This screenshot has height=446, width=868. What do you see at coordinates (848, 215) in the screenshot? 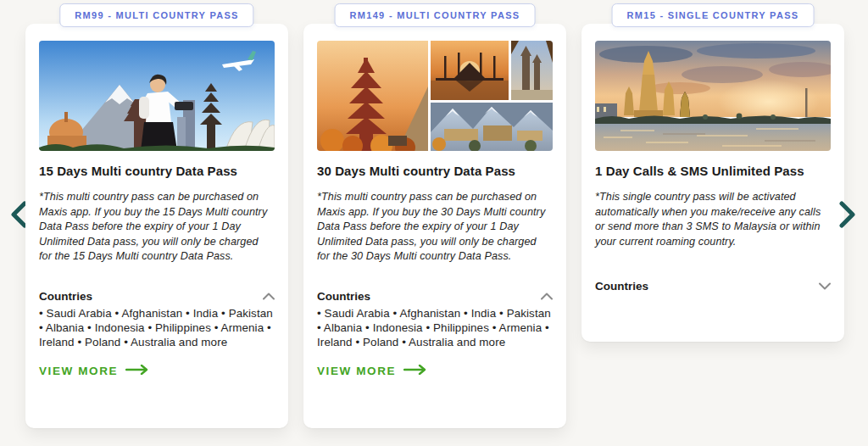
I see `carousel-next-button` at bounding box center [848, 215].